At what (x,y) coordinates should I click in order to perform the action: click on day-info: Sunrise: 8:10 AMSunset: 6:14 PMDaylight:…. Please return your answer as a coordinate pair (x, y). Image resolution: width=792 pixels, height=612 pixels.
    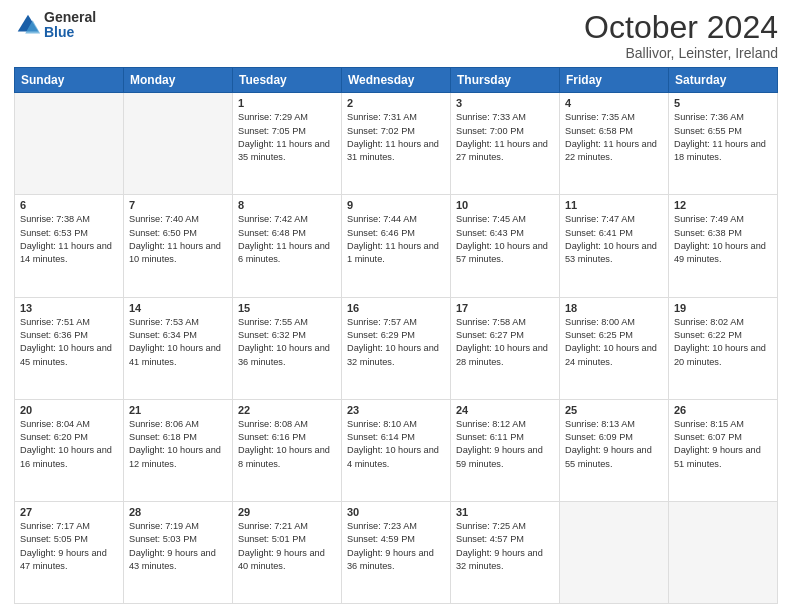
    Looking at the image, I should click on (396, 444).